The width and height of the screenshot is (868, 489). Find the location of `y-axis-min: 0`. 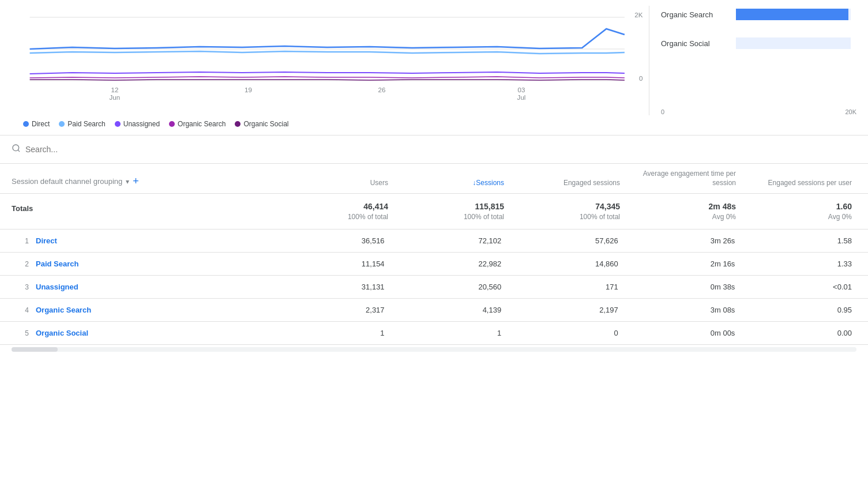

y-axis-min: 0 is located at coordinates (641, 78).